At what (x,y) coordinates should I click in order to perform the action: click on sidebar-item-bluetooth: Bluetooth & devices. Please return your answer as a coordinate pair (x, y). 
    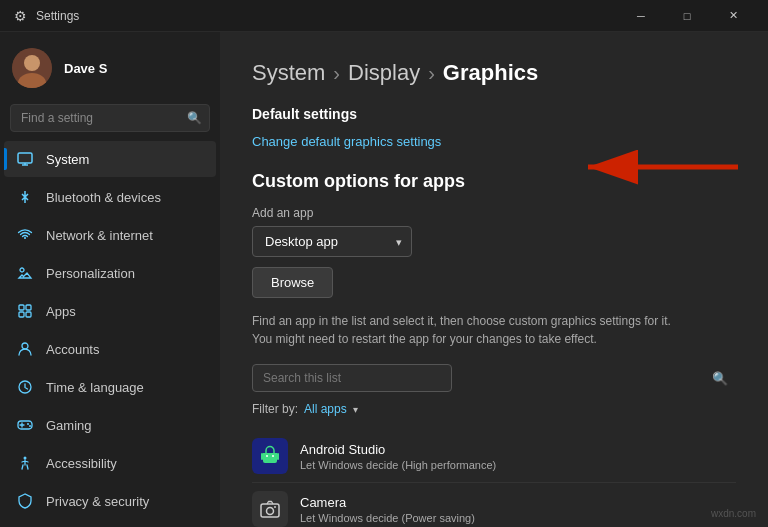
    Looking at the image, I should click on (110, 197).